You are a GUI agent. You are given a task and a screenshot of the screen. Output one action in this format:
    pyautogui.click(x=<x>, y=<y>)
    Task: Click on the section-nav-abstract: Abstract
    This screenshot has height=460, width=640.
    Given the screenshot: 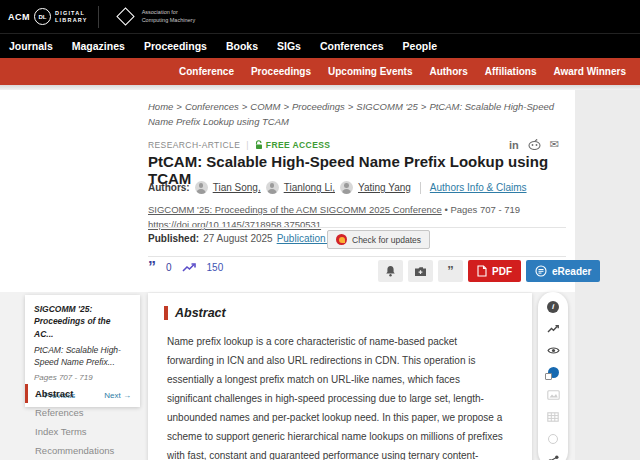 What is the action you would take?
    pyautogui.click(x=82, y=394)
    